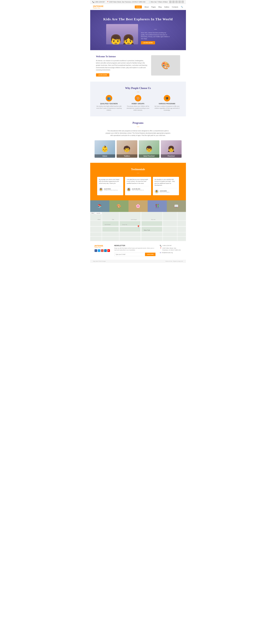 The width and height of the screenshot is (276, 644). I want to click on clock-icon: 🕐, so click(150, 2).